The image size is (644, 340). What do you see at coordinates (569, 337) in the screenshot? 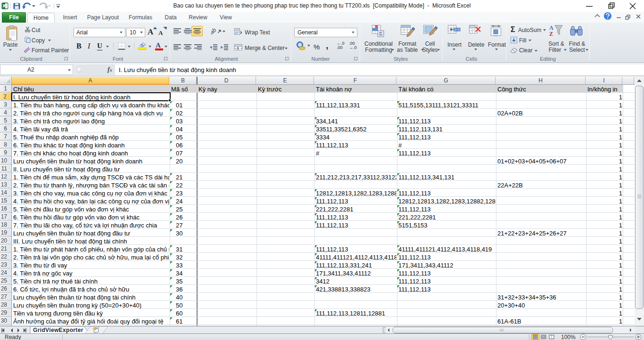
I see `svg-text: 100%` at bounding box center [569, 337].